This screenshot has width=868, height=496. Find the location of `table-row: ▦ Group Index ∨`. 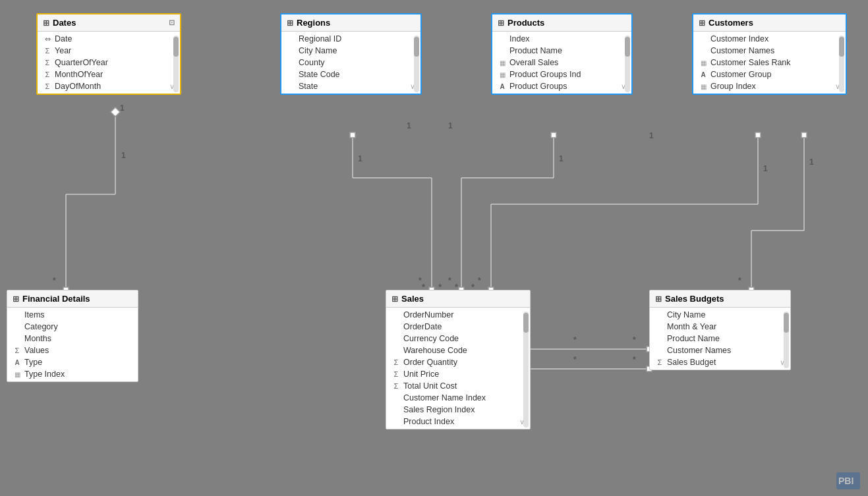

table-row: ▦ Group Index ∨ is located at coordinates (770, 86).